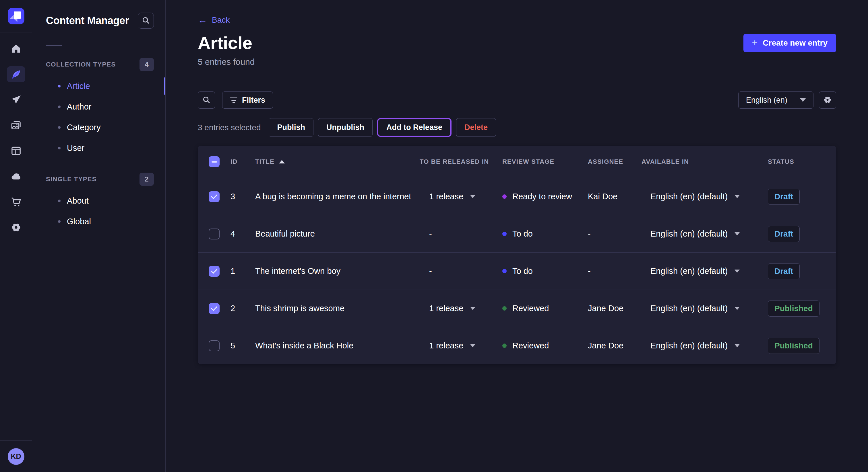  I want to click on main-nav-rail: KD, so click(16, 236).